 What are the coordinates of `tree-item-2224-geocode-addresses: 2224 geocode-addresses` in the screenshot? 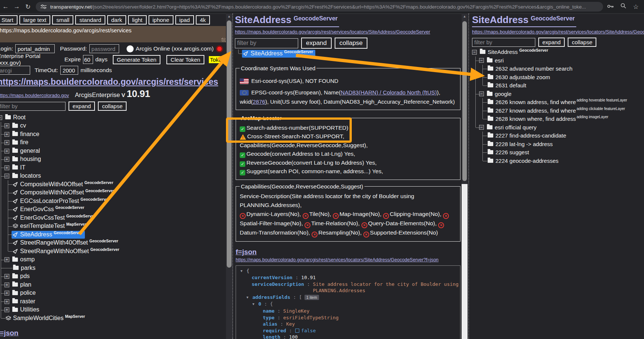 It's located at (523, 161).